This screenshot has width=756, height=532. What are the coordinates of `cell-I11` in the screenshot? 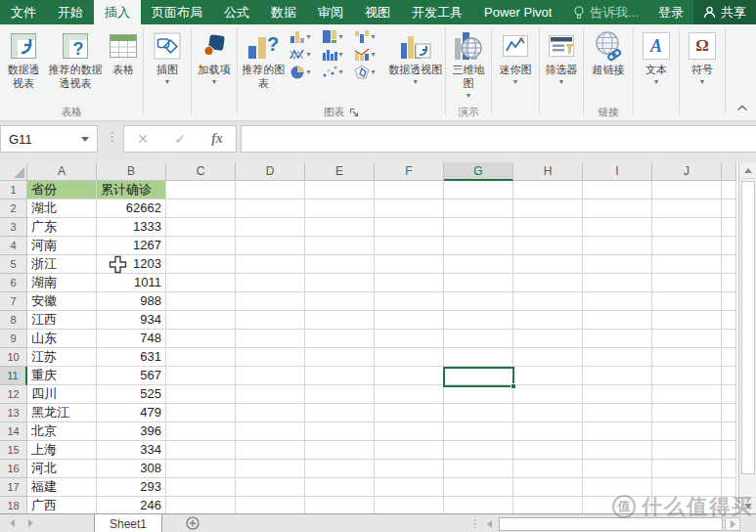 It's located at (618, 376).